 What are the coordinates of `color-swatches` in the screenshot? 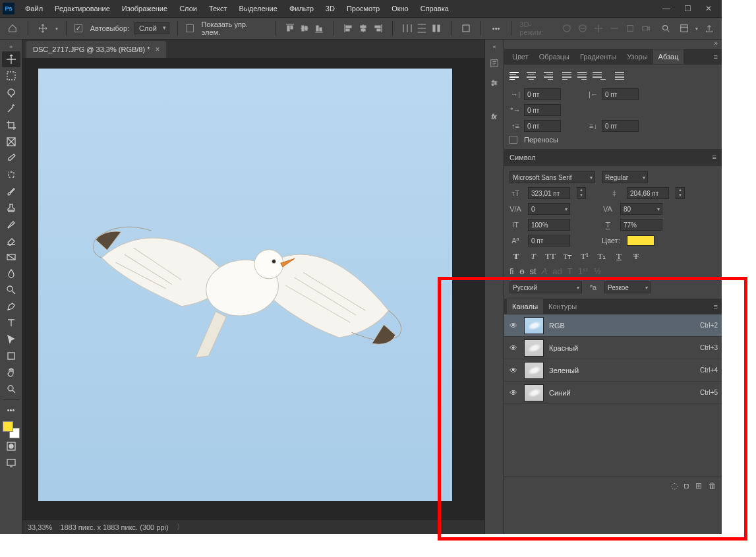 It's located at (11, 430).